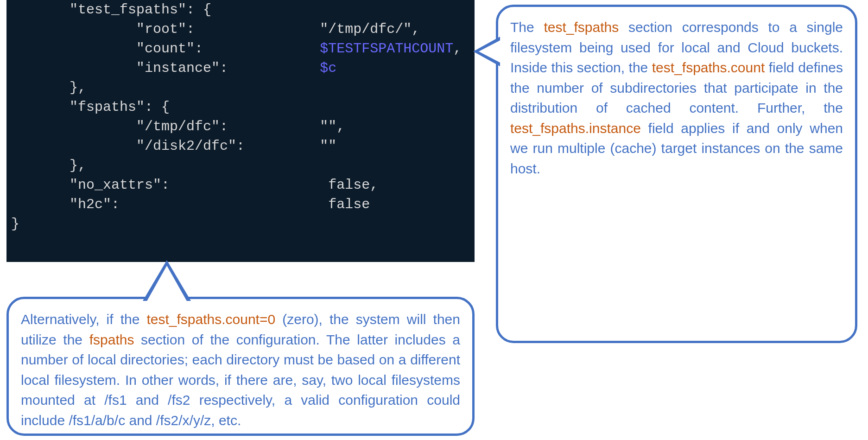  What do you see at coordinates (386, 49) in the screenshot?
I see `code-var-testfspathcount: $TESTFSPATHCOUNT` at bounding box center [386, 49].